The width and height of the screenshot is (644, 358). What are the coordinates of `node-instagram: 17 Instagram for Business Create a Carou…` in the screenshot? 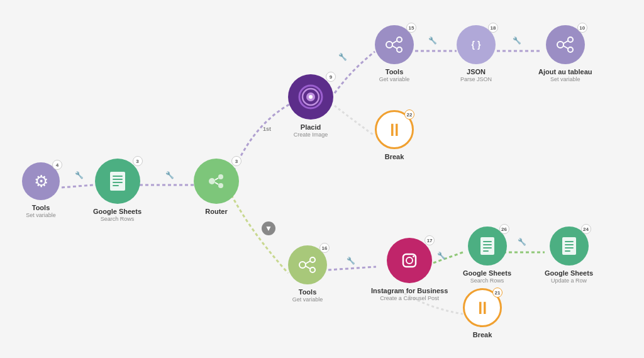 It's located at (409, 269).